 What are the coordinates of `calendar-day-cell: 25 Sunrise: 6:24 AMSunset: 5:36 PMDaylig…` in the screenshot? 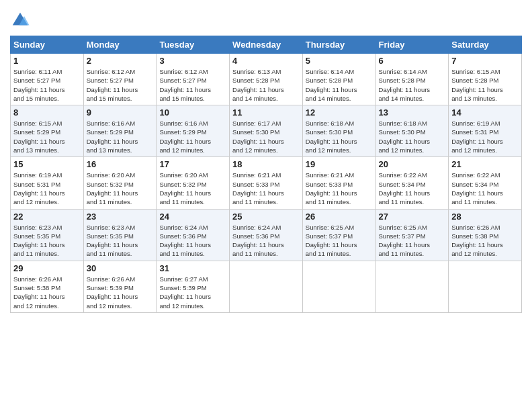 It's located at (266, 235).